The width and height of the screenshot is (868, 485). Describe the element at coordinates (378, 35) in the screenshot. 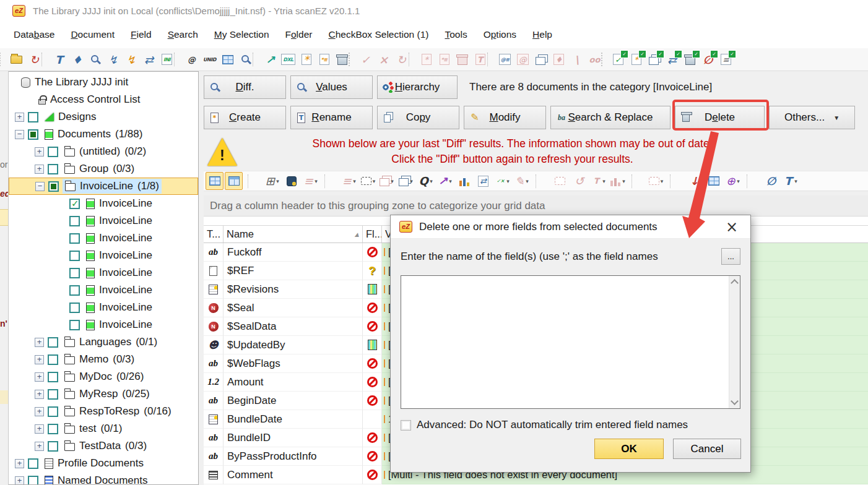

I see `menu-item: CheckBox Selection (1)` at that location.